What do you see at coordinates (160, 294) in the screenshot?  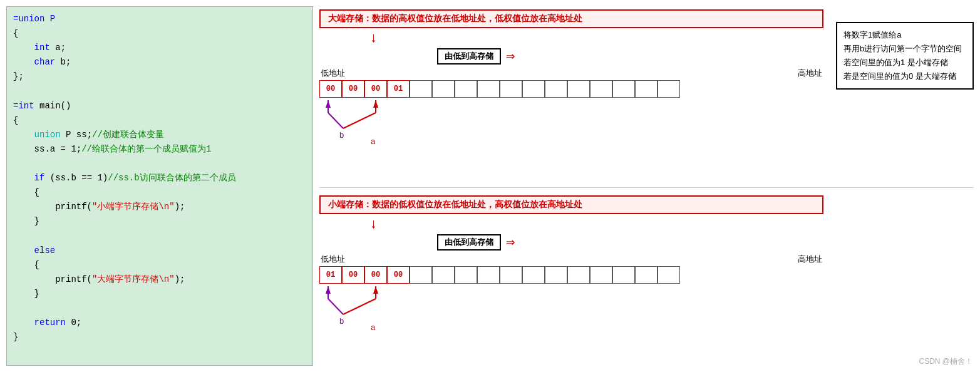 I see `code-line-20: }` at bounding box center [160, 294].